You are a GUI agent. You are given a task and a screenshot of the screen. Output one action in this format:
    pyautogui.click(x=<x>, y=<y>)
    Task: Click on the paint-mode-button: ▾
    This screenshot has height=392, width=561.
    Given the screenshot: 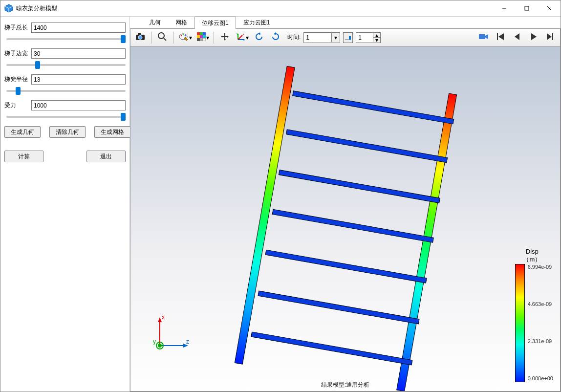 What is the action you would take?
    pyautogui.click(x=185, y=38)
    